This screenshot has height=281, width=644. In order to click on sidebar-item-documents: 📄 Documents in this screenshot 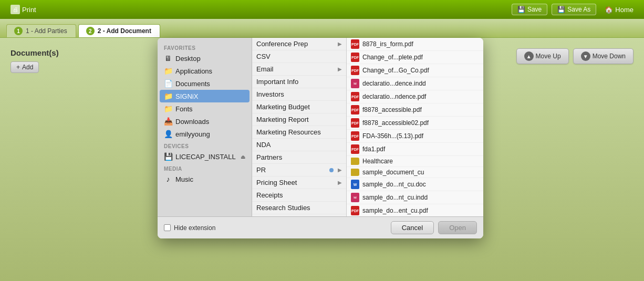, I will do `click(205, 84)`.